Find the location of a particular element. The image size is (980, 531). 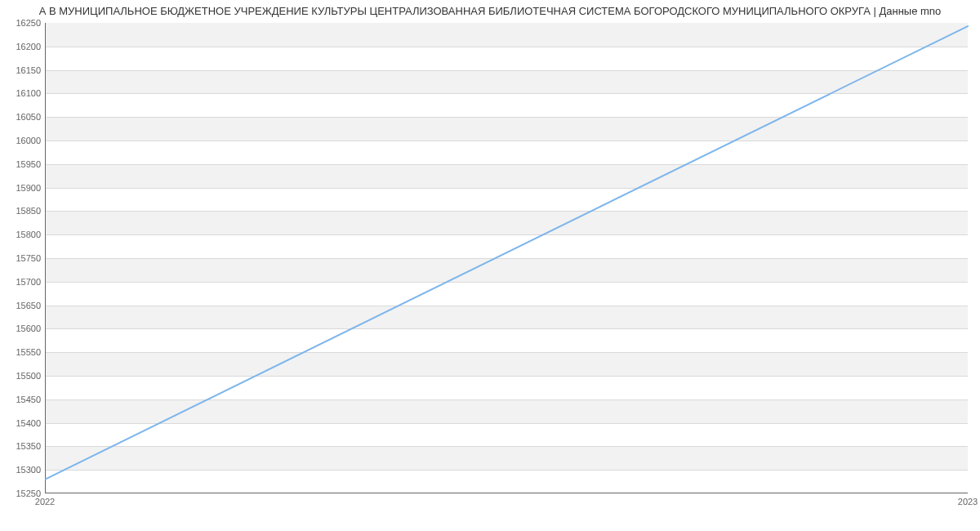

y-tick-label: 15900 is located at coordinates (23, 188).